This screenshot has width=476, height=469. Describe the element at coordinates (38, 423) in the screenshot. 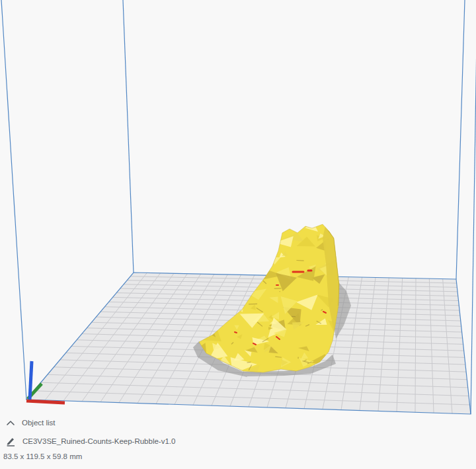

I see `object-list-label: Object list` at that location.